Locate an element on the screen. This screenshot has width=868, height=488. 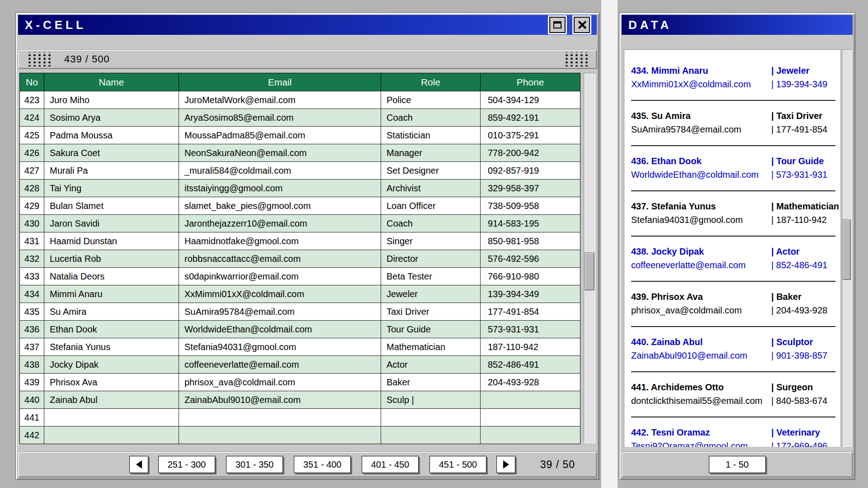
cell-no: 427 is located at coordinates (32, 170).